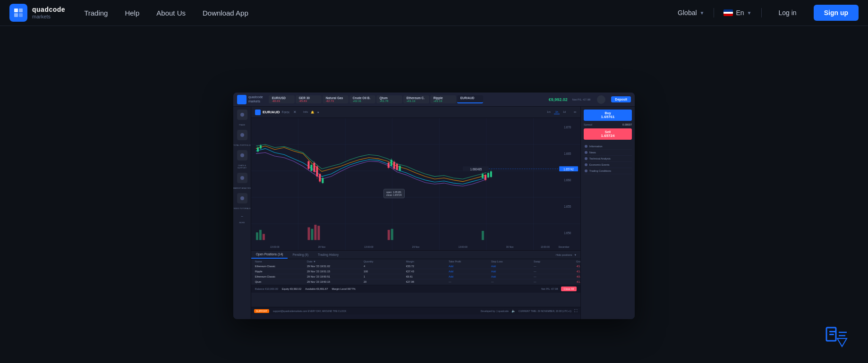 The image size is (868, 363). Describe the element at coordinates (309, 99) in the screenshot. I see `instrument-tab-ger30: GER 30 -€5.83` at that location.